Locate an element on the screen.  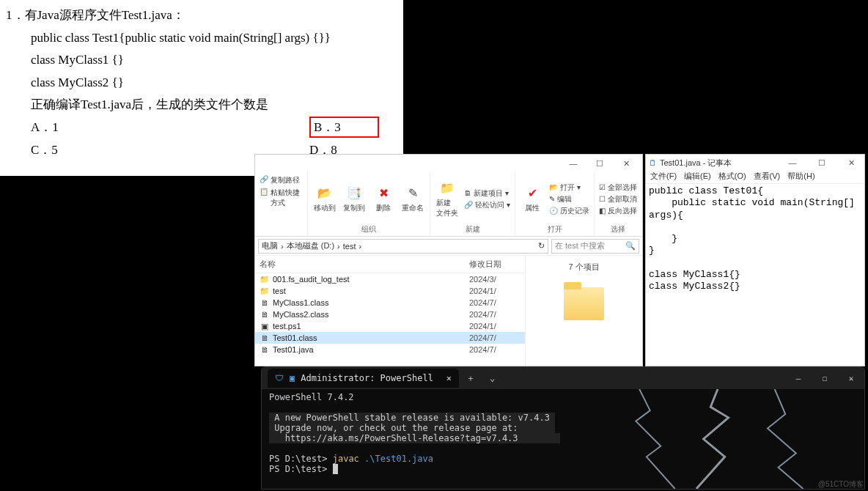
open-icon: 📂 is located at coordinates (553, 188).